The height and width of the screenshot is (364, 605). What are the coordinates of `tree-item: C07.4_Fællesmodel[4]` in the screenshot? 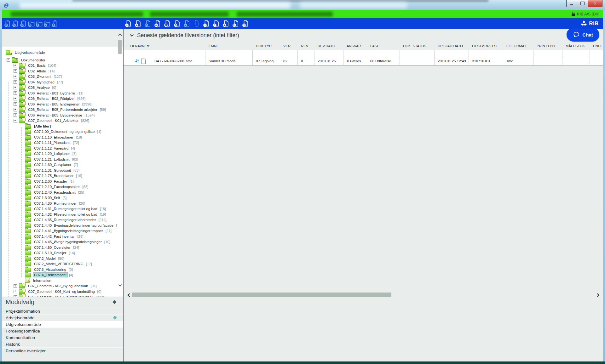 It's located at (60, 275).